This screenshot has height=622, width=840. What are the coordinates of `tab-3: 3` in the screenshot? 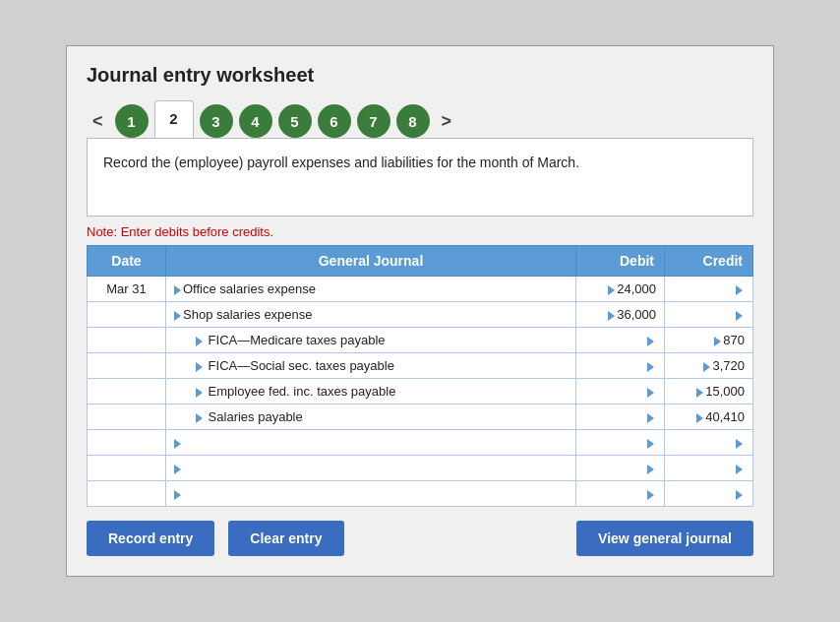 It's located at (216, 121).